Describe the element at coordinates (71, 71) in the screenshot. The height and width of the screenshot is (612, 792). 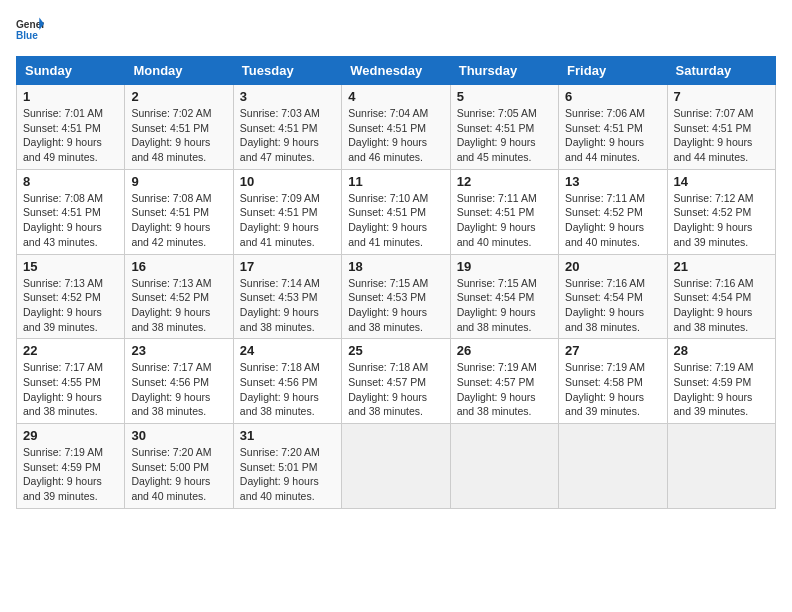
I see `header-sunday: Sunday` at that location.